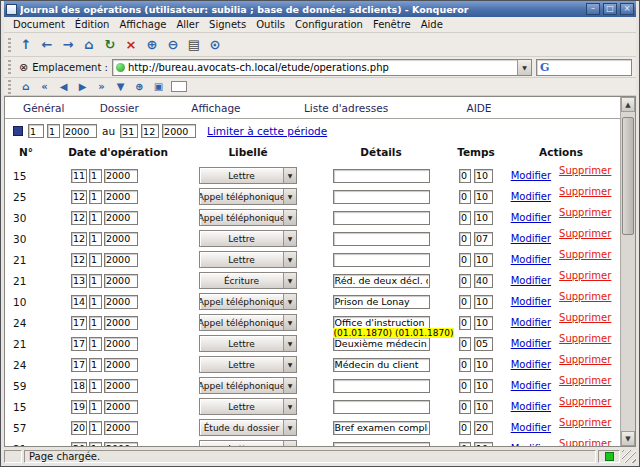  I want to click on scrollbar-track, so click(628, 272).